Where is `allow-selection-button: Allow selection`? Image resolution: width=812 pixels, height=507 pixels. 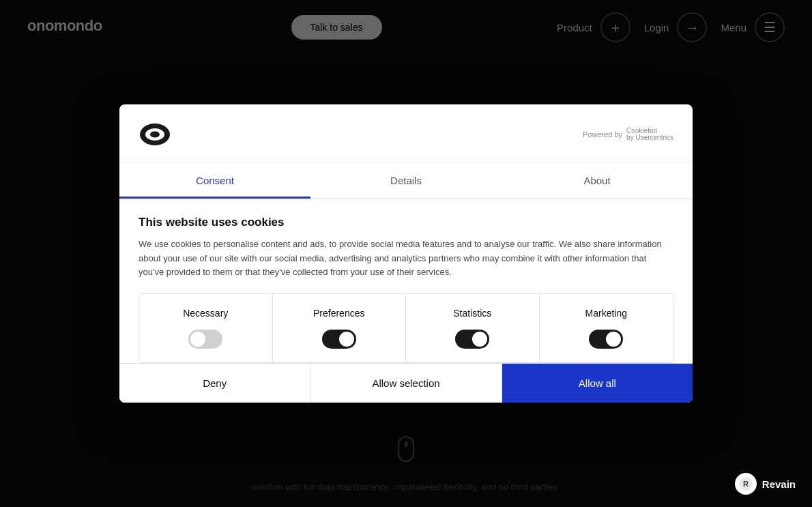 allow-selection-button: Allow selection is located at coordinates (406, 383).